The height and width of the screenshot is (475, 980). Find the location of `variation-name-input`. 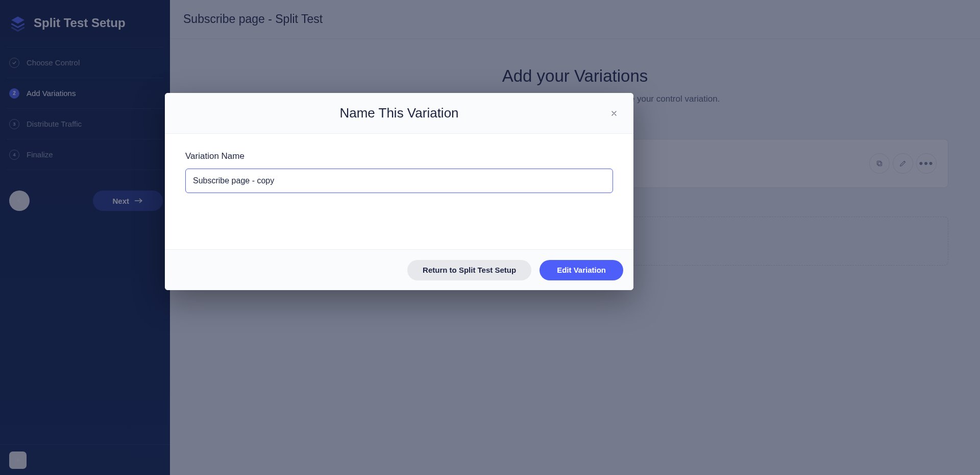

variation-name-input is located at coordinates (399, 181).